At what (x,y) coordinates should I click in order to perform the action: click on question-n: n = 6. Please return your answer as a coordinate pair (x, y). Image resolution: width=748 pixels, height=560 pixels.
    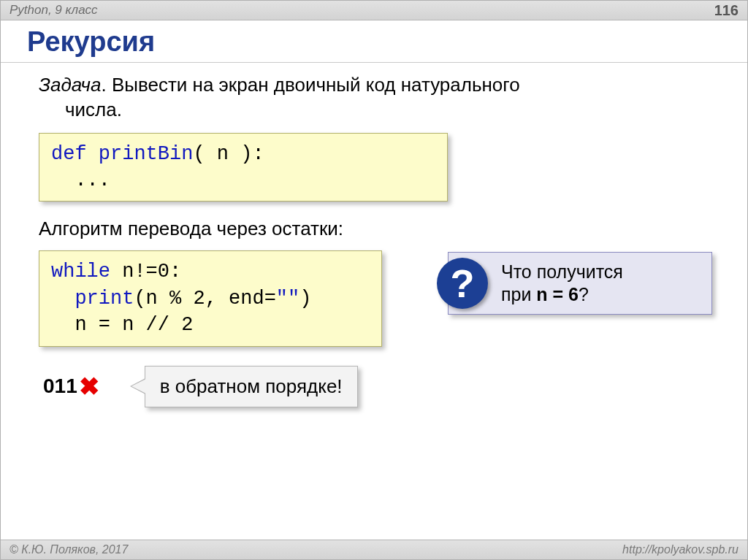
    Looking at the image, I should click on (557, 294).